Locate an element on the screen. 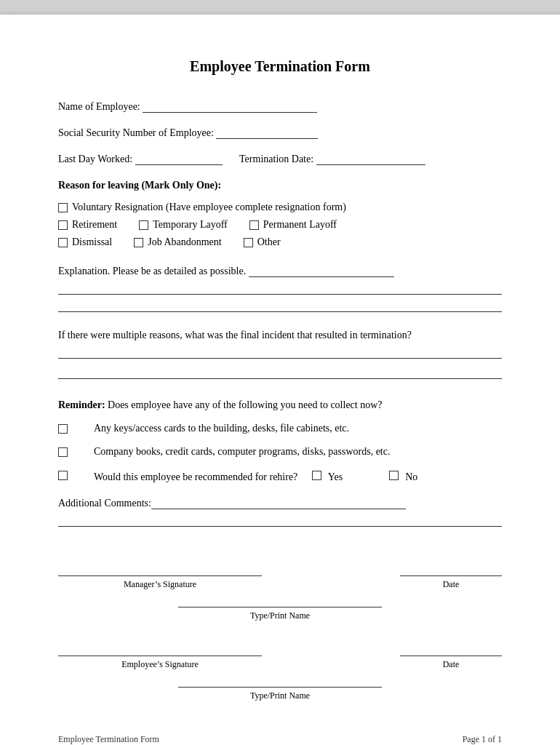  voluntary-label: Voluntary Resignation (Have employee com… is located at coordinates (209, 207).